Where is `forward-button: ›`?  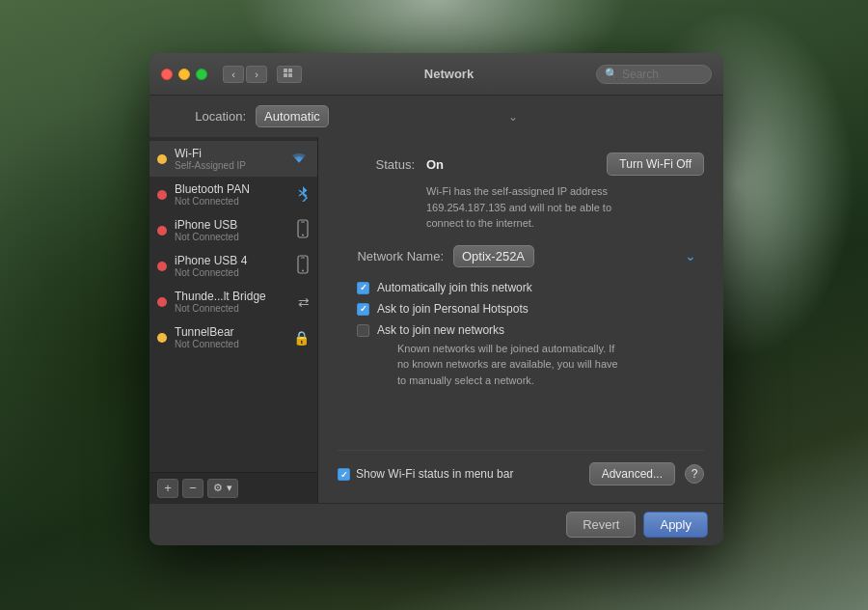 forward-button: › is located at coordinates (257, 74).